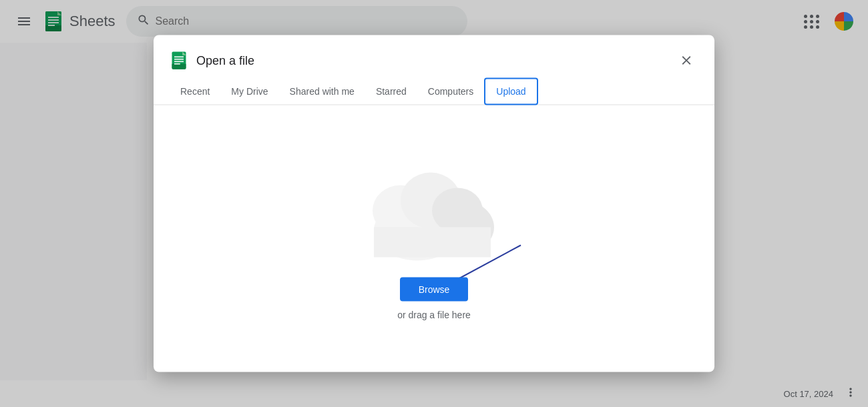 Image resolution: width=868 pixels, height=407 pixels. I want to click on drag-text: or drag a file here, so click(434, 315).